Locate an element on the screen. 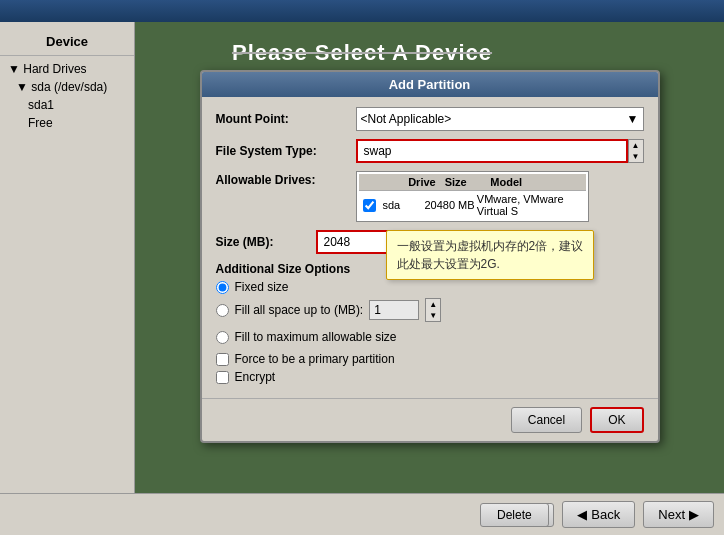  size-tooltip: 一般设置为虚拟机内存的2倍，建议 此处最大设置为2G. is located at coordinates (490, 255).